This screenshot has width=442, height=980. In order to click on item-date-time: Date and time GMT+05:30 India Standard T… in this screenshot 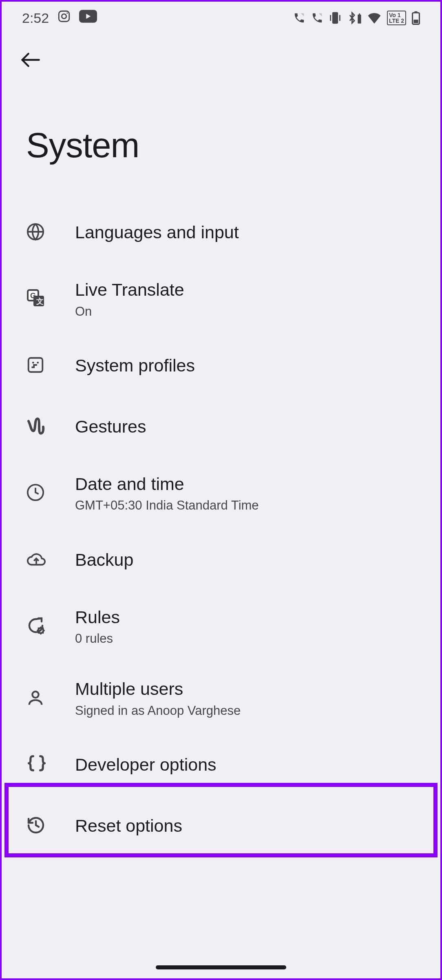, I will do `click(221, 494)`.